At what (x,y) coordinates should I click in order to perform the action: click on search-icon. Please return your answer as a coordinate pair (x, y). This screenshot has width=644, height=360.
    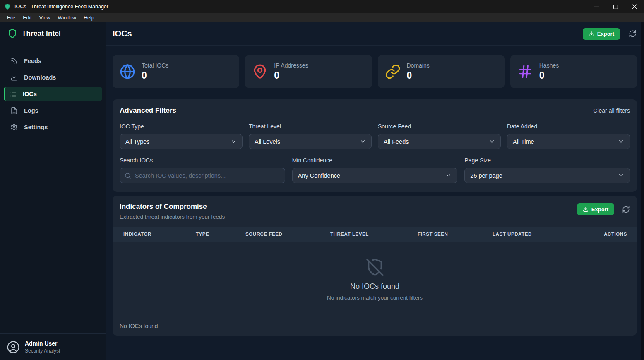
    Looking at the image, I should click on (128, 176).